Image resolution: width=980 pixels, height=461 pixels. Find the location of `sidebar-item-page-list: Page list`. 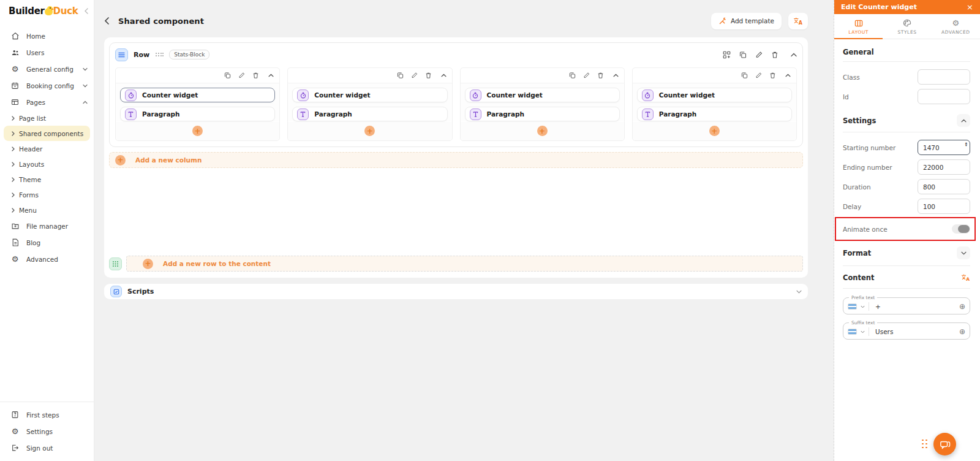

sidebar-item-page-list: Page list is located at coordinates (47, 118).